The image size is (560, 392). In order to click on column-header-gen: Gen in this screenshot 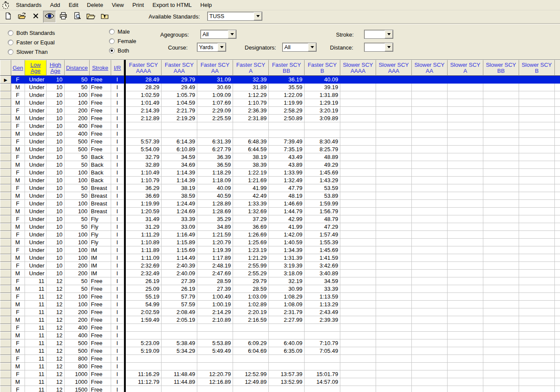, I will do `click(18, 68)`.